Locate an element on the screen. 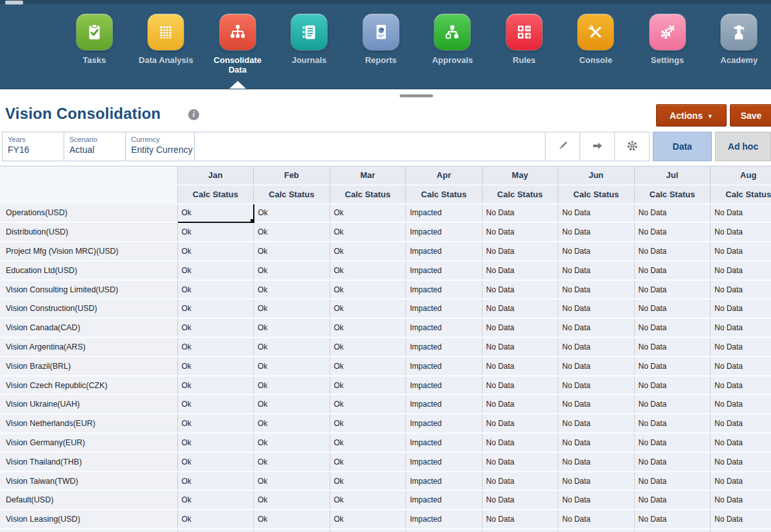  save-button: Save is located at coordinates (750, 116).